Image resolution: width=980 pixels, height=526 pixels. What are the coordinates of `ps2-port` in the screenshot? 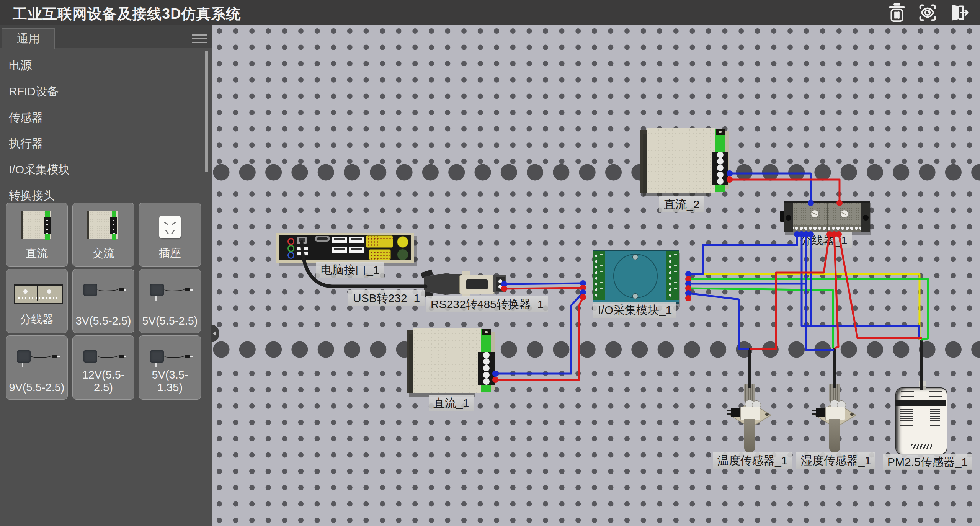 It's located at (302, 240).